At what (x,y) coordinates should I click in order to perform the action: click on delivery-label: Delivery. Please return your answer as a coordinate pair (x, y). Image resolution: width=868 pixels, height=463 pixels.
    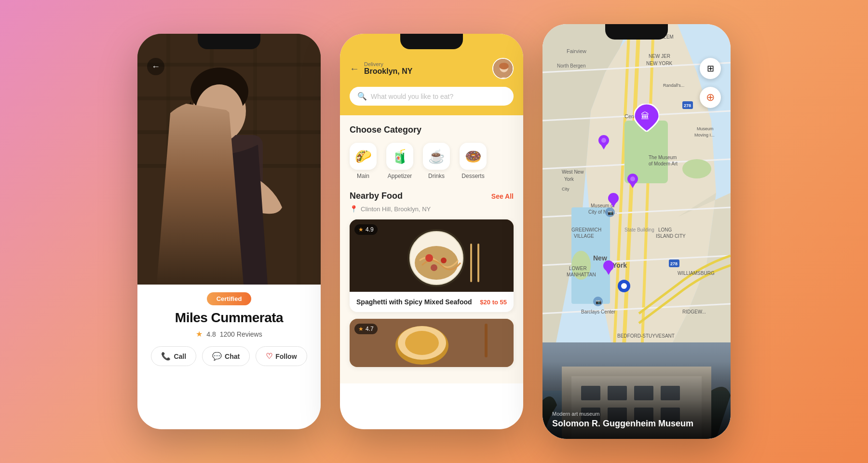
    Looking at the image, I should click on (428, 64).